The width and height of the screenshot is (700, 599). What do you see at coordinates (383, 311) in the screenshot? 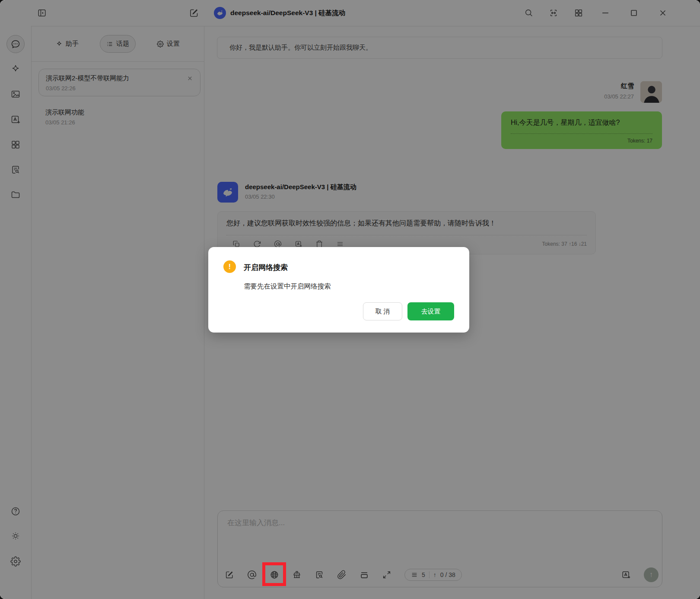
I see `cancel-button: 取 消` at bounding box center [383, 311].